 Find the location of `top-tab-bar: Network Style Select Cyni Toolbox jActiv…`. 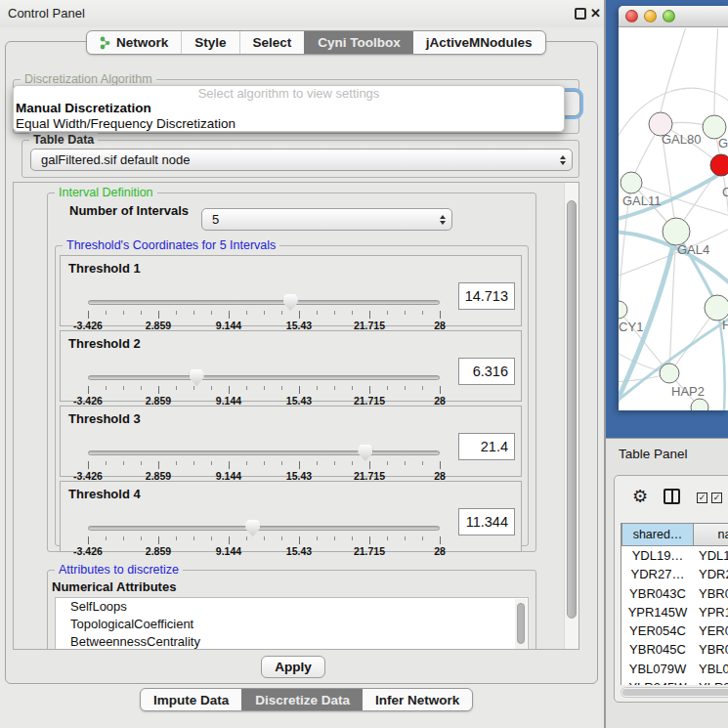

top-tab-bar: Network Style Select Cyni Toolbox jActiv… is located at coordinates (317, 43).